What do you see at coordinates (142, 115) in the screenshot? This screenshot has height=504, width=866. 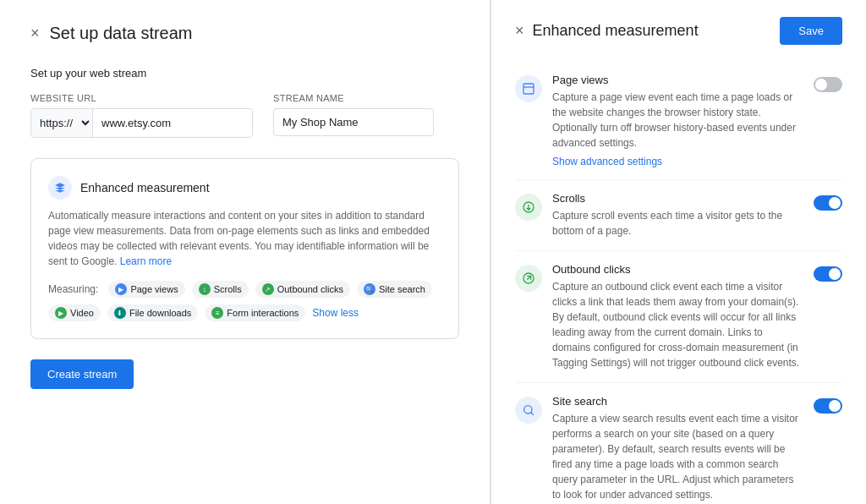 I see `website-url-group: Website URL https:// http://` at bounding box center [142, 115].